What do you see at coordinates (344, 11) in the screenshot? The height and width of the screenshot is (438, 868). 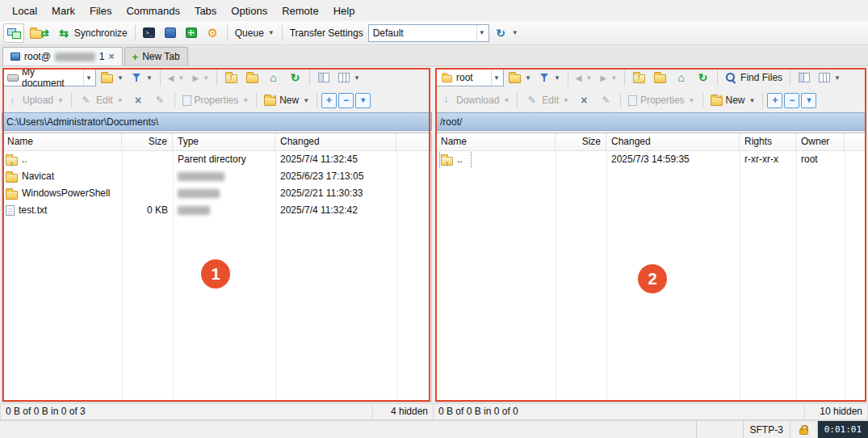 I see `menu-help: Help` at bounding box center [344, 11].